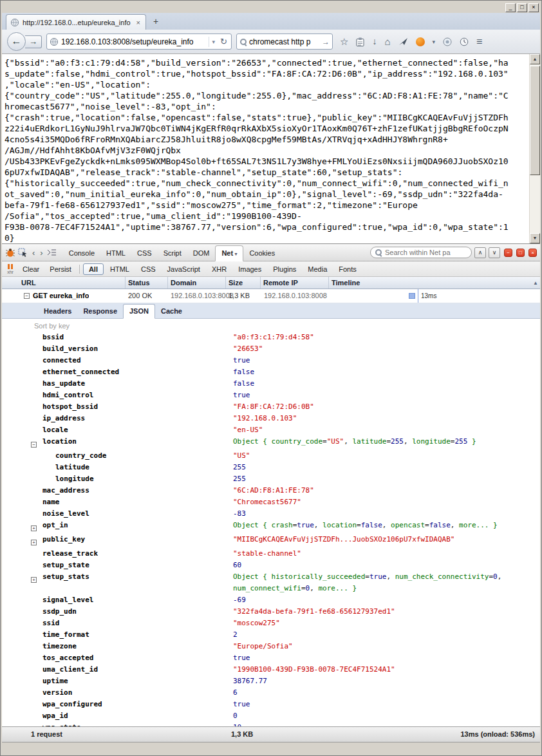  I want to click on net-filter-plugins: Plugins, so click(285, 269).